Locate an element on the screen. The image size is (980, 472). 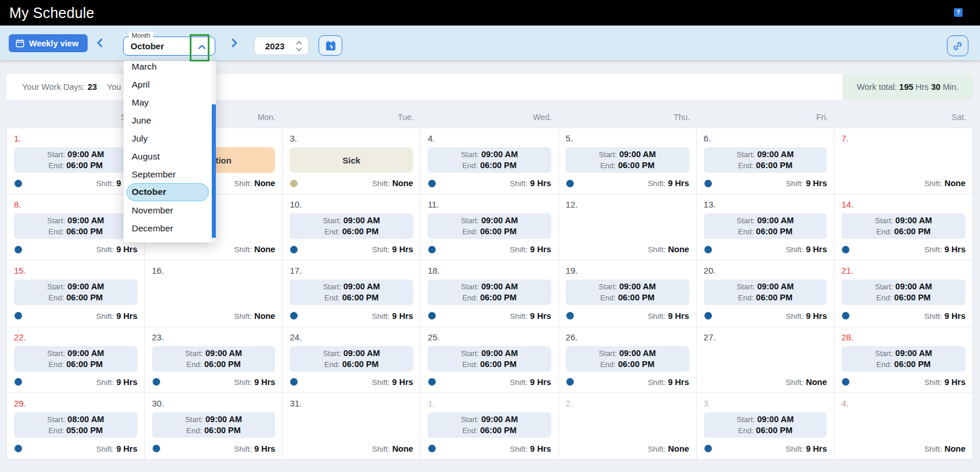
month-option-september: September is located at coordinates (168, 174).